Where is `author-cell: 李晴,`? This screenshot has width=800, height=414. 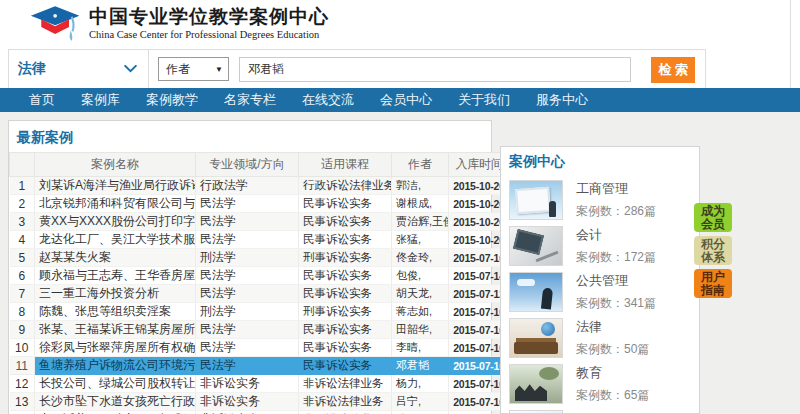 author-cell: 李晴, is located at coordinates (420, 348).